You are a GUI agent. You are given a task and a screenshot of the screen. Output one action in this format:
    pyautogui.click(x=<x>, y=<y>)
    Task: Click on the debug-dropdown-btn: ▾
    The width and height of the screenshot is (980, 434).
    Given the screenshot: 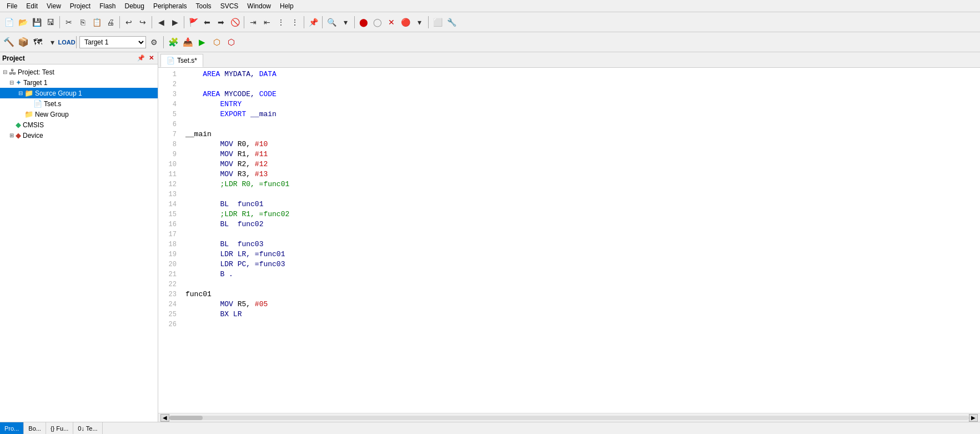 What is the action you would take?
    pyautogui.click(x=419, y=22)
    